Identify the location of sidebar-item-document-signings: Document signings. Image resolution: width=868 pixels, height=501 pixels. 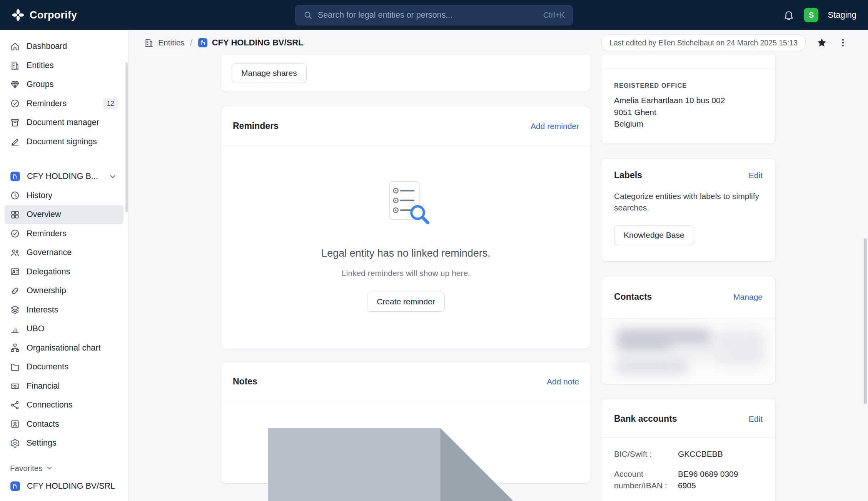
(64, 142).